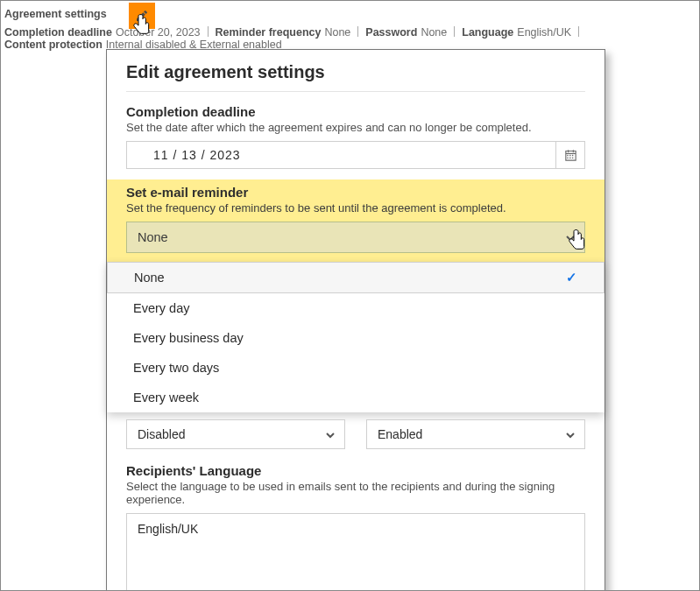 The width and height of the screenshot is (700, 591). I want to click on section-title: Completion deadline, so click(356, 112).